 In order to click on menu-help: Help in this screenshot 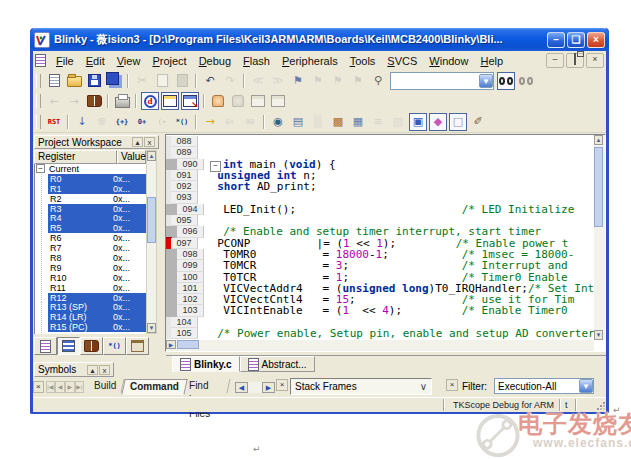, I will do `click(492, 61)`.